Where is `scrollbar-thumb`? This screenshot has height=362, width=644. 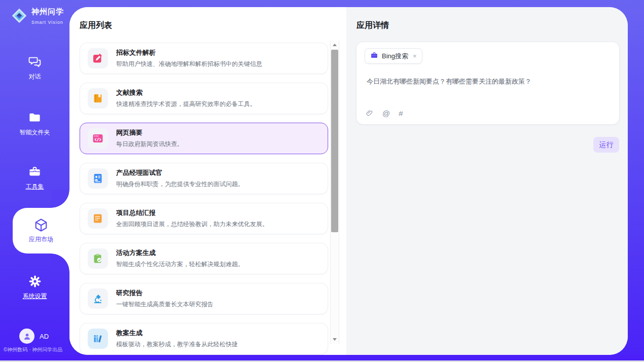 scrollbar-thumb is located at coordinates (335, 141).